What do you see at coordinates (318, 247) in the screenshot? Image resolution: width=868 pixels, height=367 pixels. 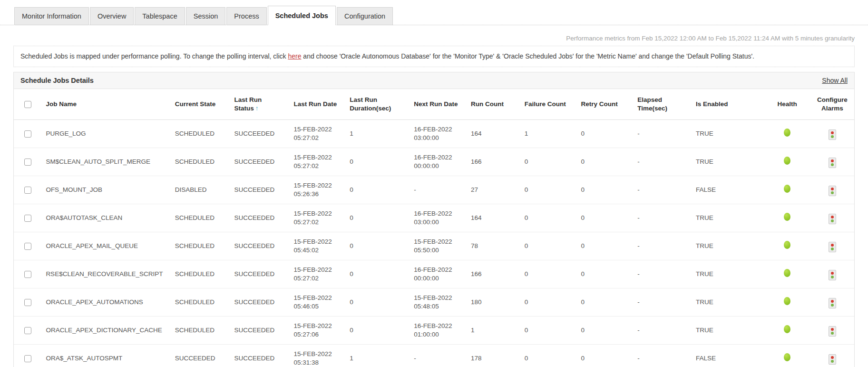 I see `last-run-date-cell: 15-FEB-2022 05:45:02` at bounding box center [318, 247].